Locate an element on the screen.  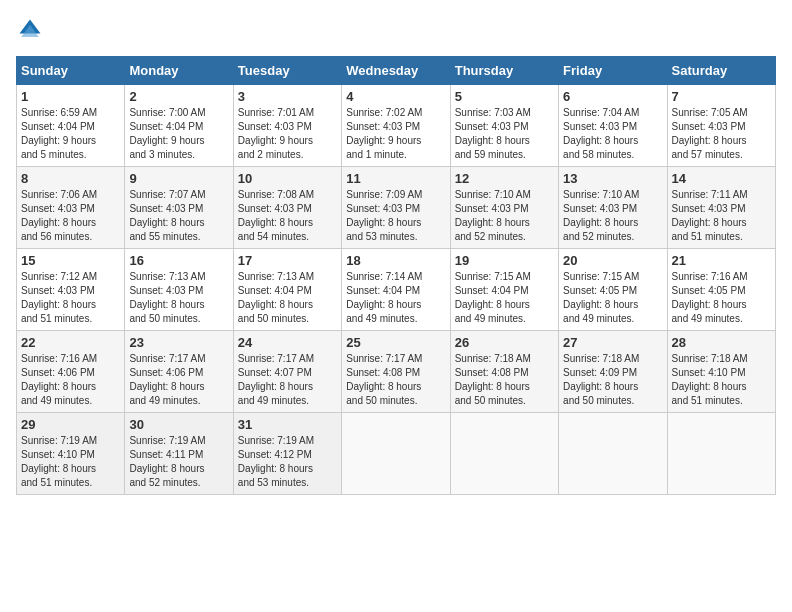
day-cell: 20Sunrise: 7:15 AM Sunset: 4:05 PM Dayli… is located at coordinates (613, 290).